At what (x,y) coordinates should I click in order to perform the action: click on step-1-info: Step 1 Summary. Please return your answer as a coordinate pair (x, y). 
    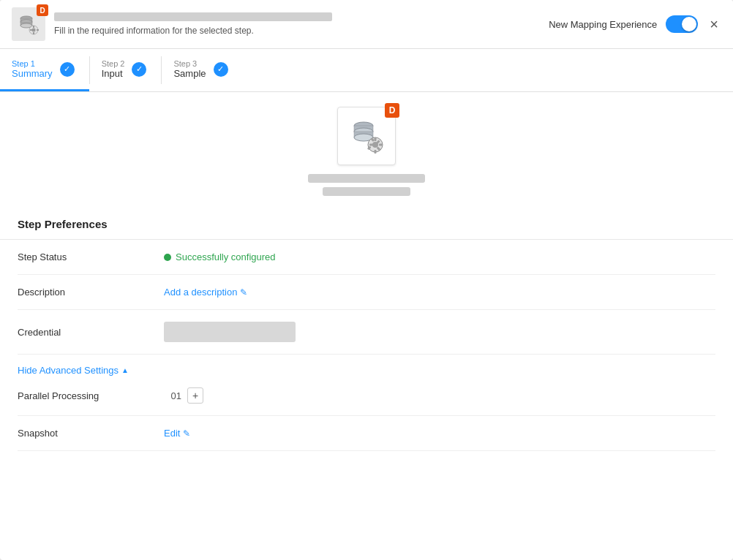
    Looking at the image, I should click on (32, 69).